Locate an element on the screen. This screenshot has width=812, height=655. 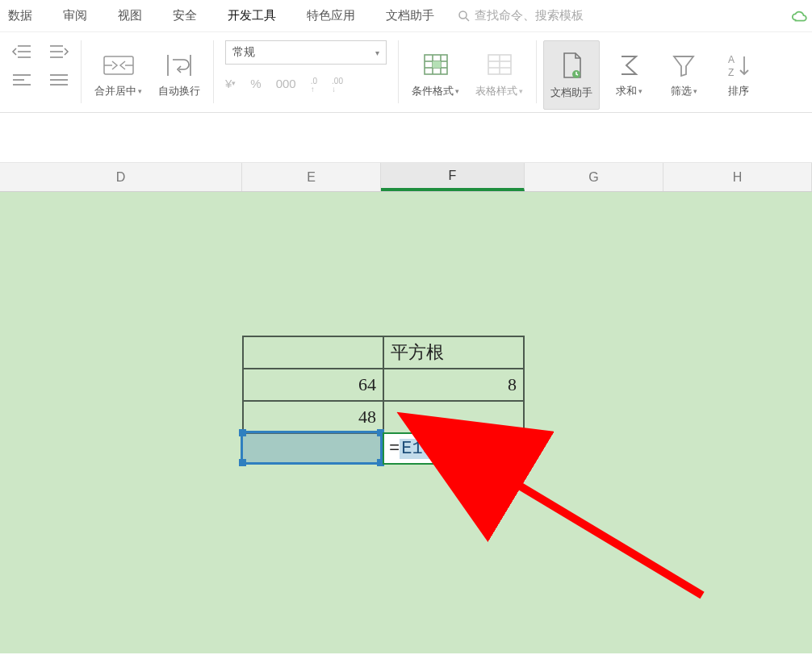
ribbon-toolbar: 合并居中▾ 自动换行 常规 ▾ ¥▾ % 000 .0↑ .00↓ 条件格式▾ is located at coordinates (406, 73).